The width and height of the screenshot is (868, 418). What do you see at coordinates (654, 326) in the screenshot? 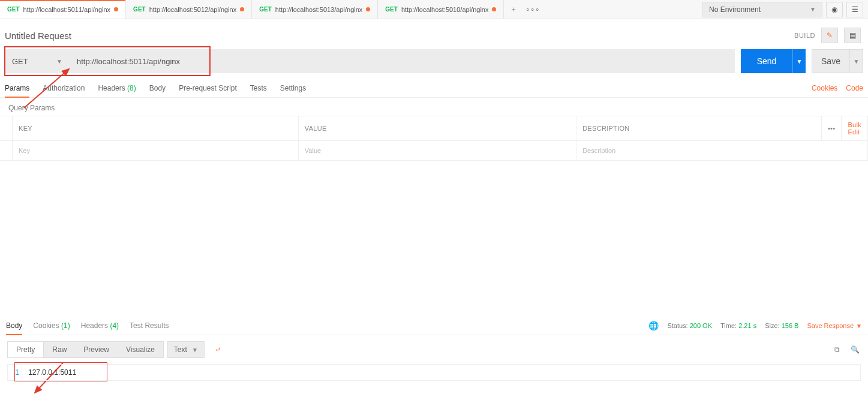
I see `globe-icon: 🌐` at bounding box center [654, 326].